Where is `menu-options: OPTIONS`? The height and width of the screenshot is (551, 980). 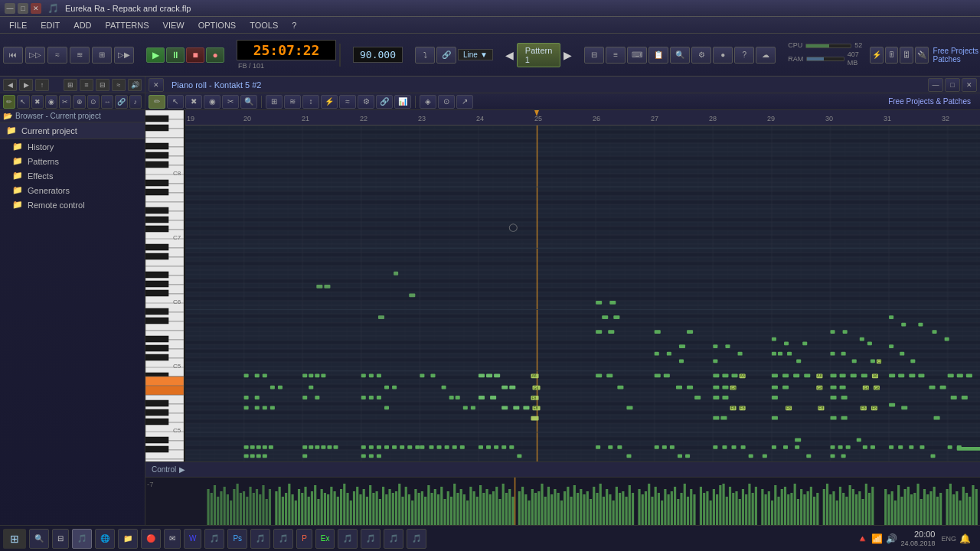
menu-options: OPTIONS is located at coordinates (217, 25).